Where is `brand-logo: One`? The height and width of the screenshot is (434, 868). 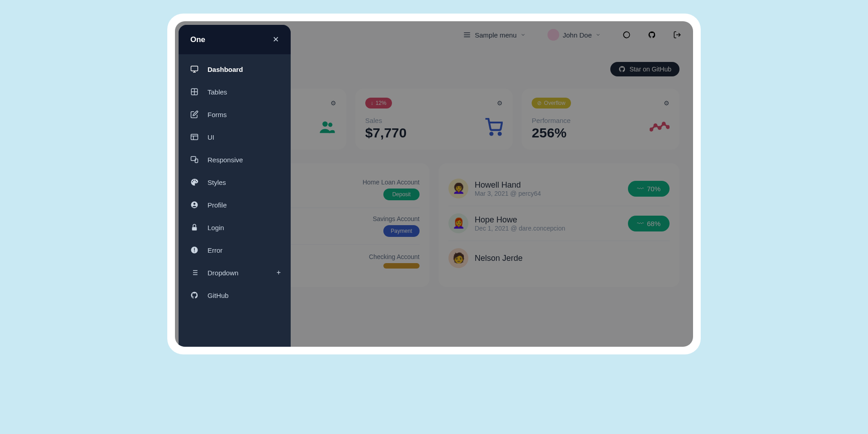 brand-logo: One is located at coordinates (198, 40).